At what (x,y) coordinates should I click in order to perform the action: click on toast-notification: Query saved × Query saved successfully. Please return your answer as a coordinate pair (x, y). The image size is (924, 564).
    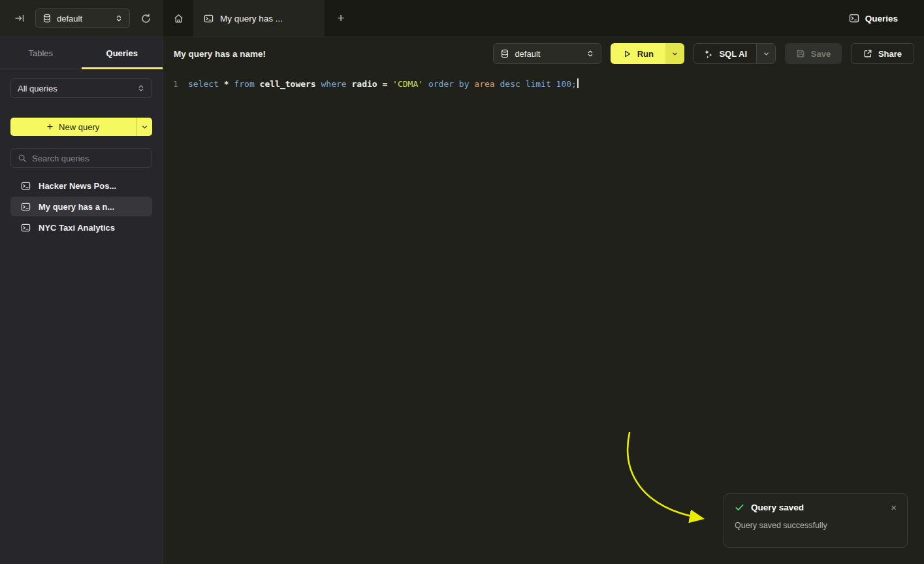
    Looking at the image, I should click on (816, 520).